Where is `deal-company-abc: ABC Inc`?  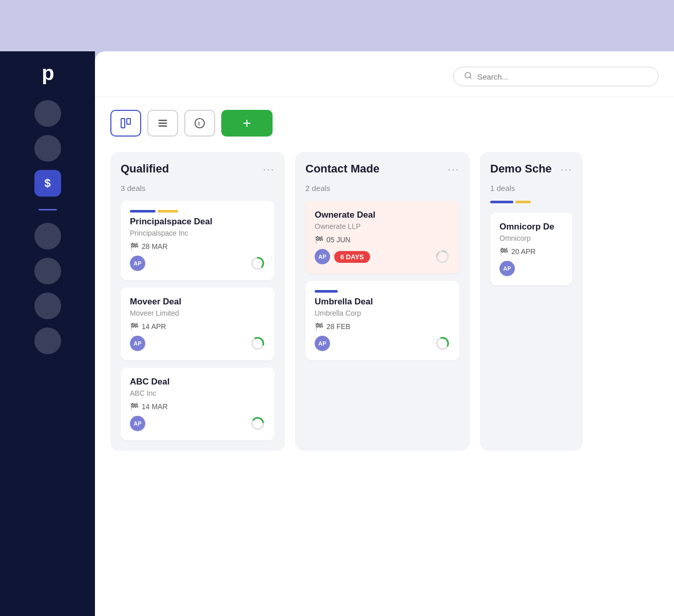
deal-company-abc: ABC Inc is located at coordinates (198, 393).